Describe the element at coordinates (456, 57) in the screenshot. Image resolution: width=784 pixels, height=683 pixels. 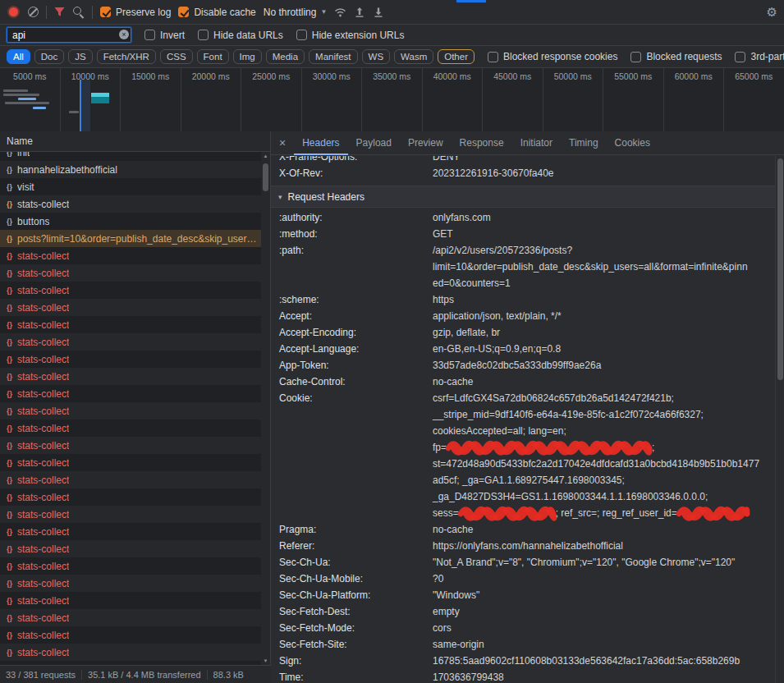
I see `filter-chip-other: Other` at that location.